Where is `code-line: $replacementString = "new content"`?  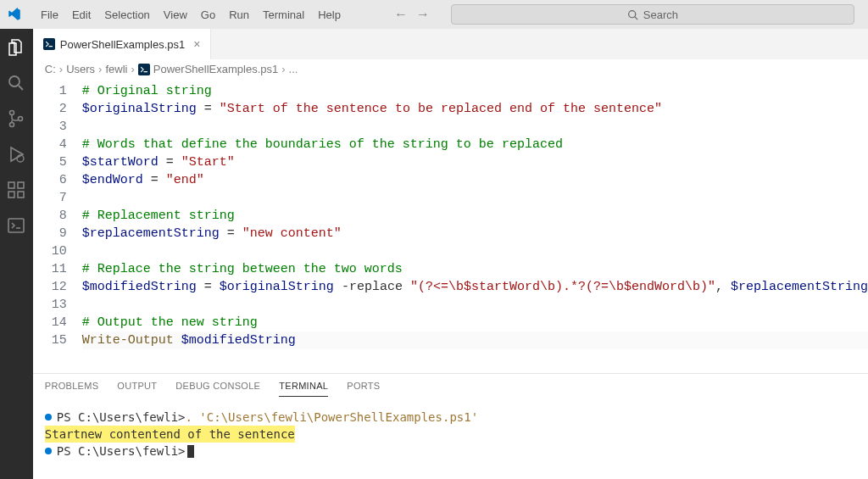
code-line: $replacementString = "new content" is located at coordinates (475, 234).